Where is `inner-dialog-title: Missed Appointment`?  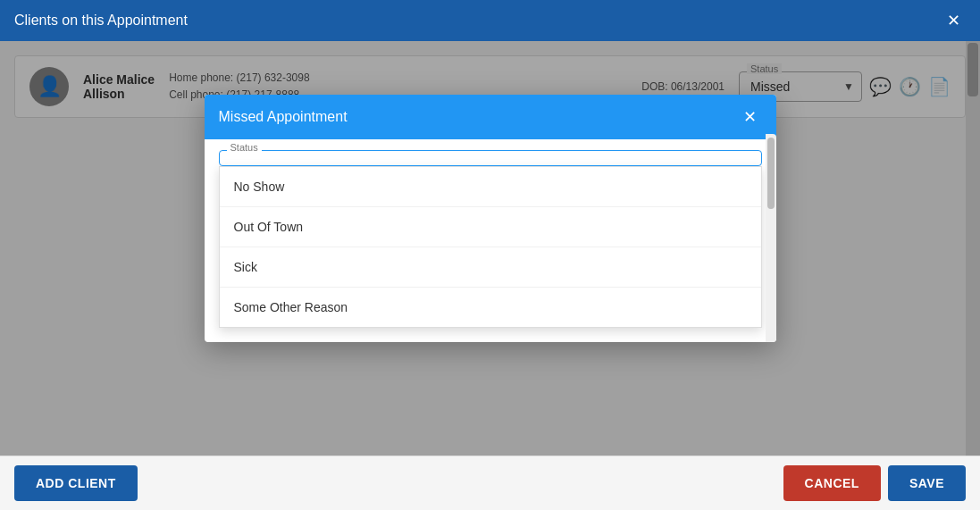 inner-dialog-title: Missed Appointment is located at coordinates (283, 117).